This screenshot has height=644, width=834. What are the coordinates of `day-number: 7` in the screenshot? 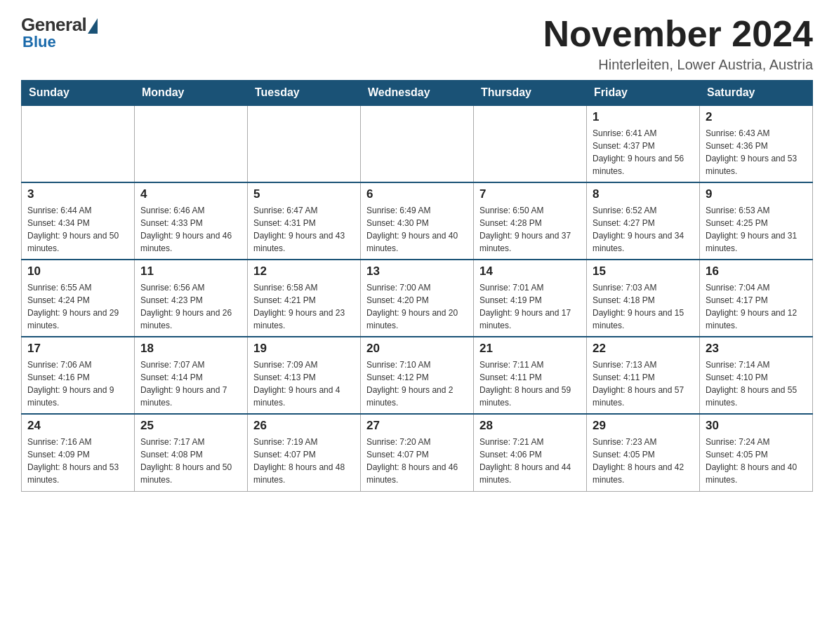 It's located at (530, 194).